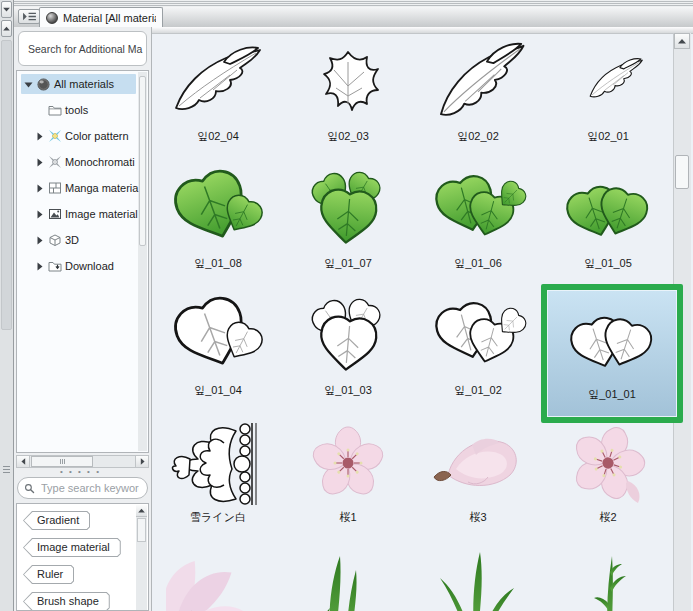 The image size is (693, 611). I want to click on arrow-right-icon, so click(142, 462).